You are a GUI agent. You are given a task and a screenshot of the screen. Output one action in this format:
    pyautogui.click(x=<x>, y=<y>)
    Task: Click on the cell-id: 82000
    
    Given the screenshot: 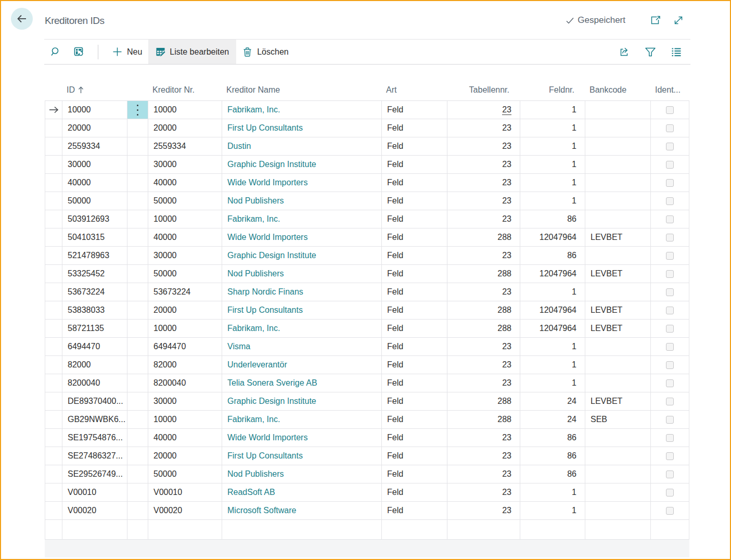 What is the action you would take?
    pyautogui.click(x=95, y=365)
    